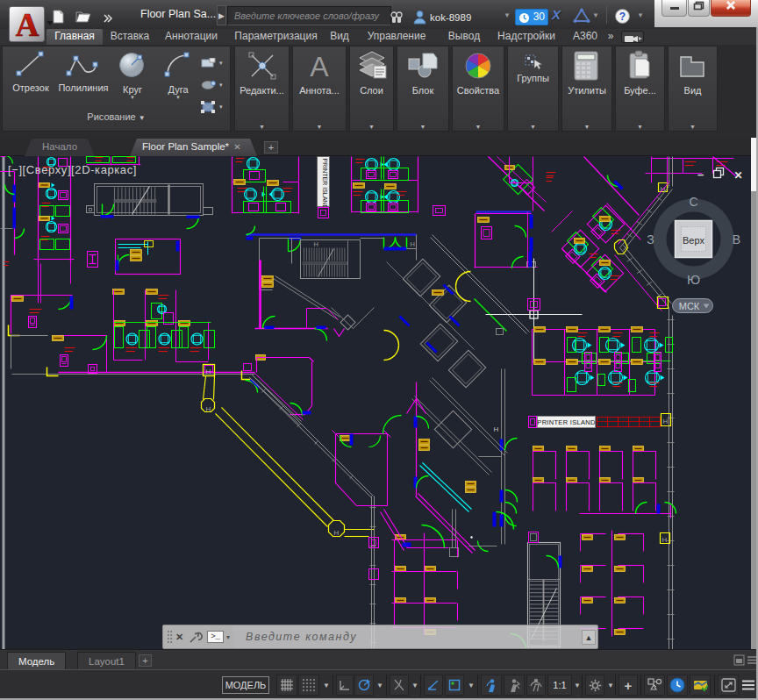 The height and width of the screenshot is (700, 758). I want to click on svg-text: МСК, so click(690, 306).